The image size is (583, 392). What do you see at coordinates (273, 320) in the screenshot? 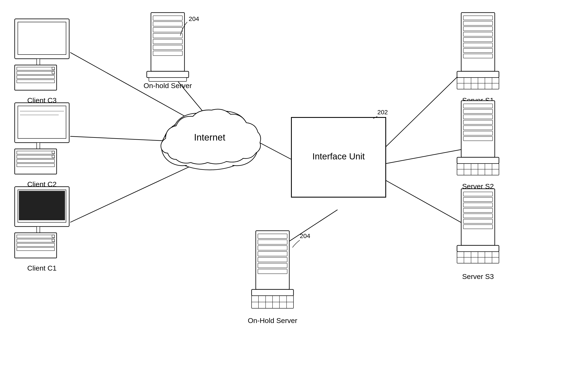
I see `label-onhold-bottom: On-Hold Server` at bounding box center [273, 320].